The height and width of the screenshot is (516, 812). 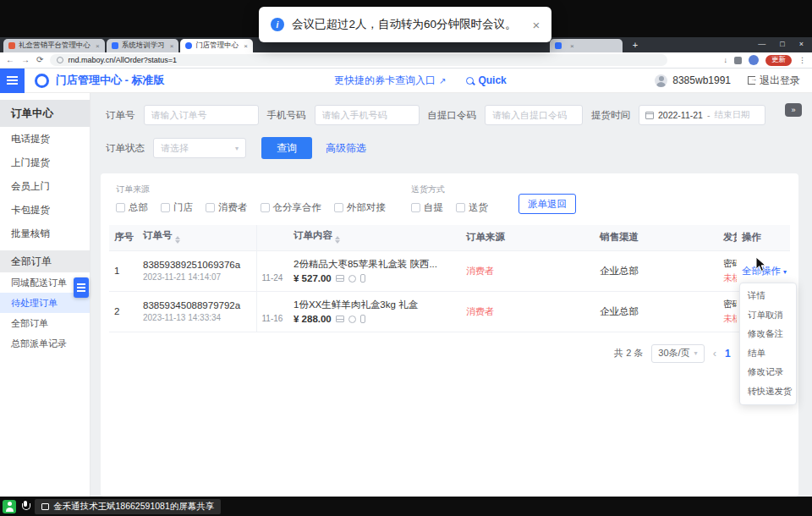 What do you see at coordinates (480, 311) in the screenshot?
I see `source-tag: 消费者` at bounding box center [480, 311].